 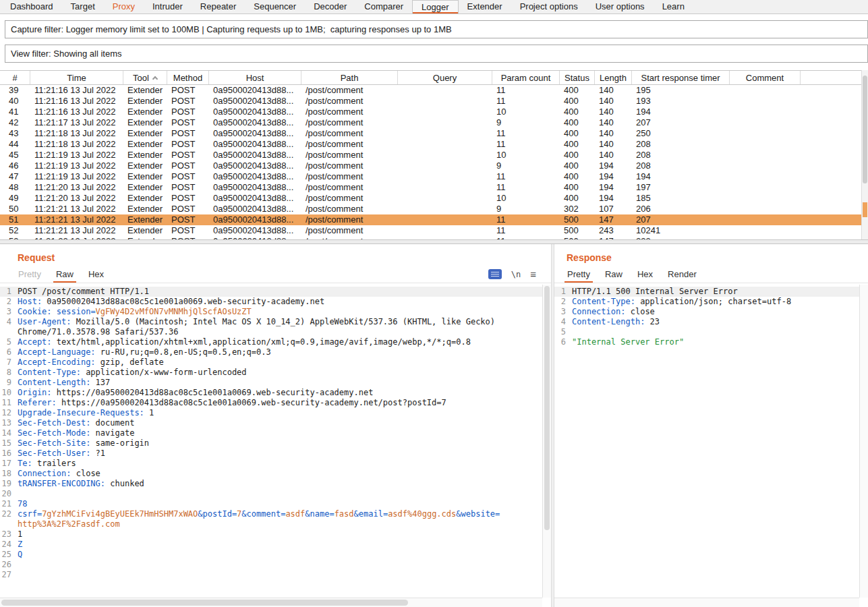 What do you see at coordinates (495, 274) in the screenshot?
I see `syntax-colors-icon` at bounding box center [495, 274].